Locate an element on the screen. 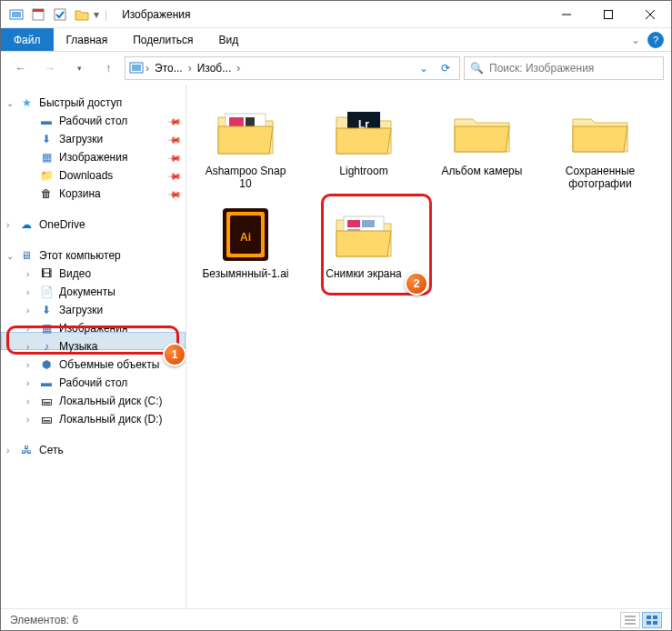  tree-3dobjects: ›⬢Объемные объекты is located at coordinates (93, 365).